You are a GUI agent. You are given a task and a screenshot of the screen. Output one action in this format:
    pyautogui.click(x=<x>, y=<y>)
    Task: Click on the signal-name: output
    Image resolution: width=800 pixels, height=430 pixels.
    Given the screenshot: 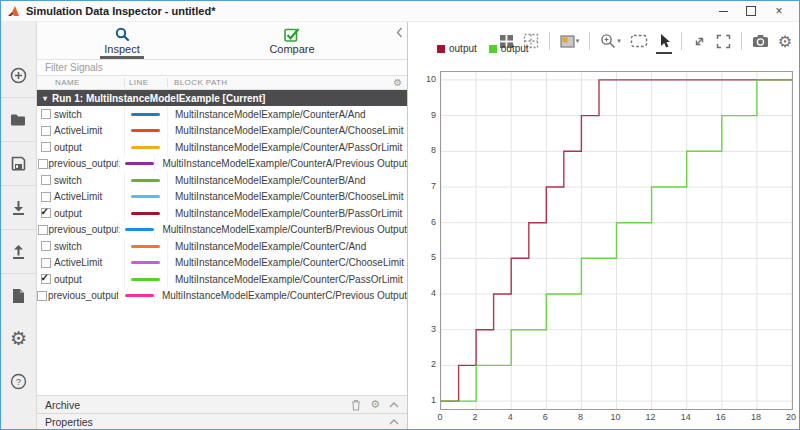 What is the action you would take?
    pyautogui.click(x=89, y=280)
    